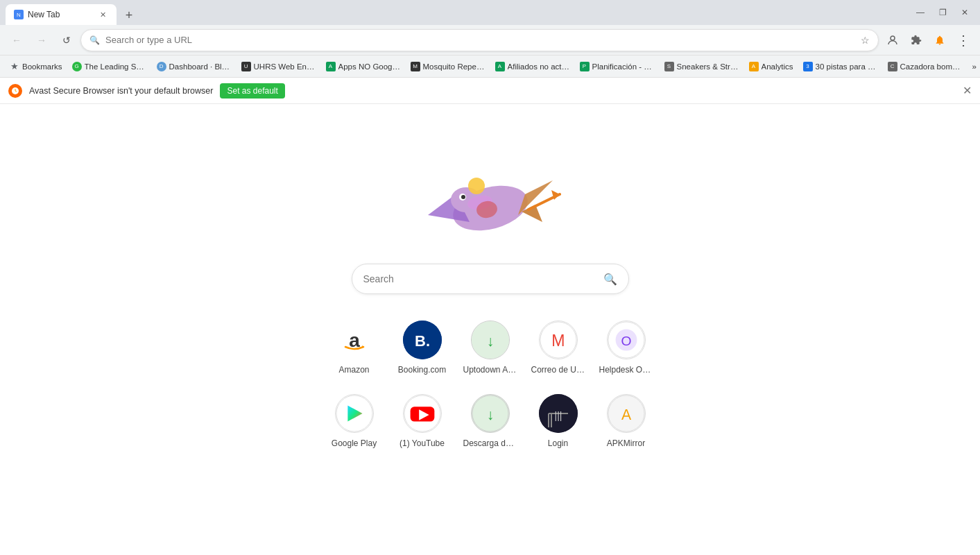 This screenshot has height=555, width=980. What do you see at coordinates (708, 67) in the screenshot?
I see `bookmark-label-7: Sneakers & Streetw...` at bounding box center [708, 67].